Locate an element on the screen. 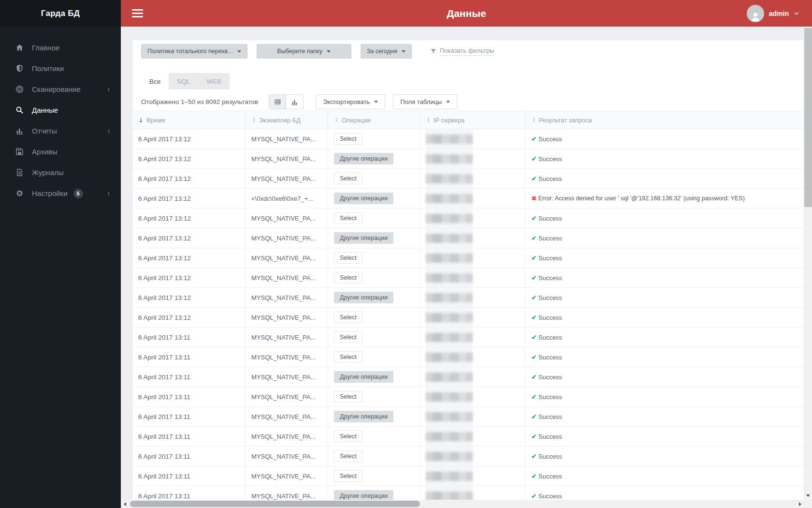 This screenshot has height=508, width=812. user-menu: admin is located at coordinates (773, 14).